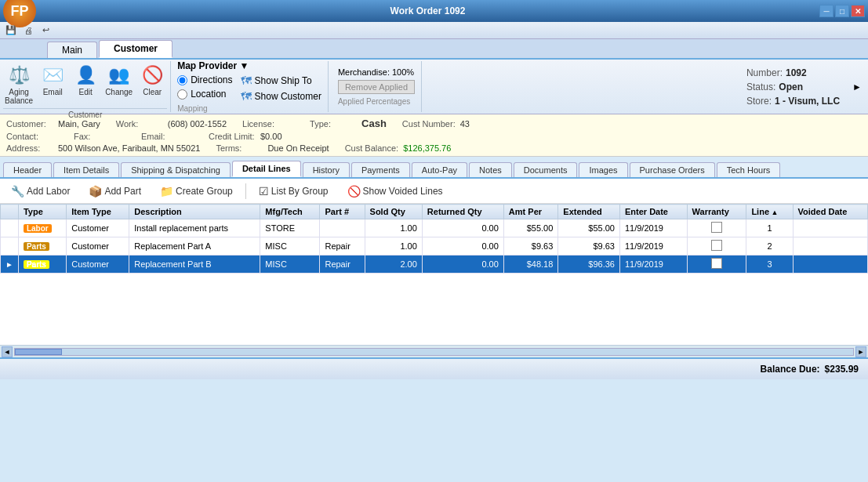  What do you see at coordinates (794, 73) in the screenshot?
I see `info-number-row: Number: 1092` at bounding box center [794, 73].